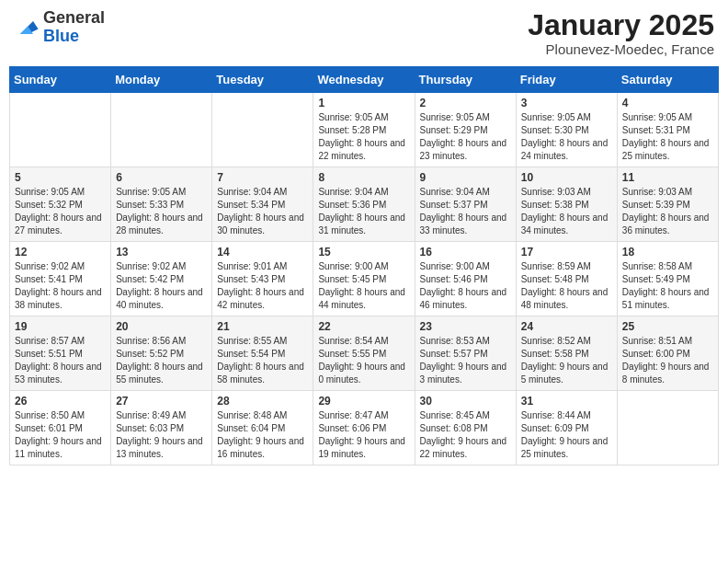 Image resolution: width=728 pixels, height=563 pixels. What do you see at coordinates (263, 401) in the screenshot?
I see `day-number: 28` at bounding box center [263, 401].